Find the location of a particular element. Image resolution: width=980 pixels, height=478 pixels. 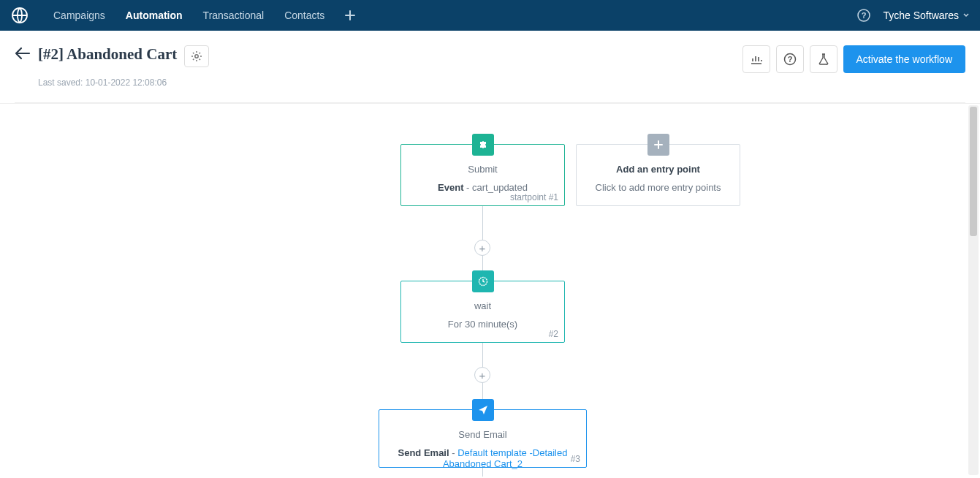

question-icon: ? is located at coordinates (790, 59).